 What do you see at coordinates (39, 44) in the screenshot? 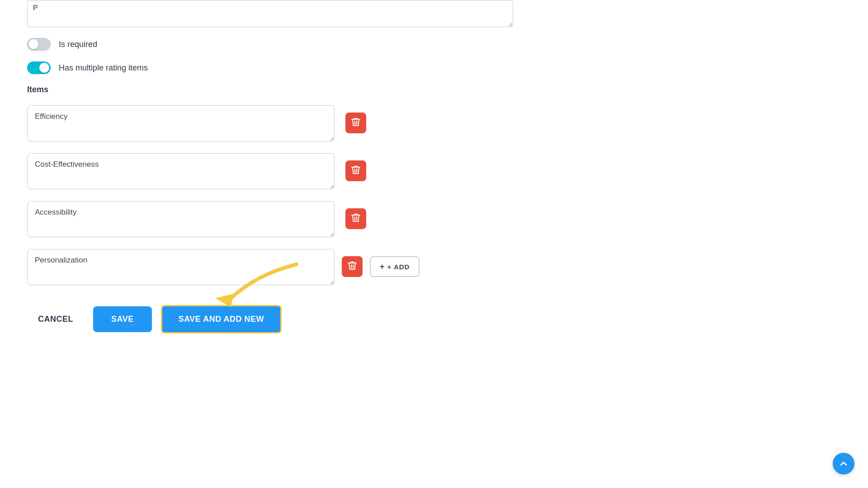
I see `is-required-toggle` at bounding box center [39, 44].